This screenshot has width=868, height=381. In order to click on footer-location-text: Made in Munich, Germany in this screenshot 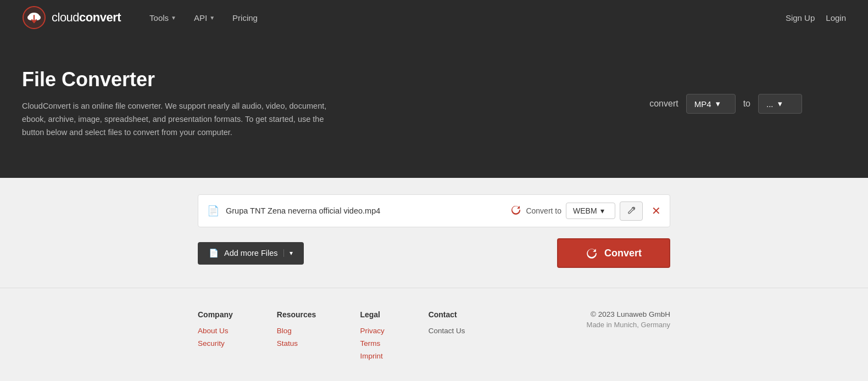, I will do `click(628, 325)`.